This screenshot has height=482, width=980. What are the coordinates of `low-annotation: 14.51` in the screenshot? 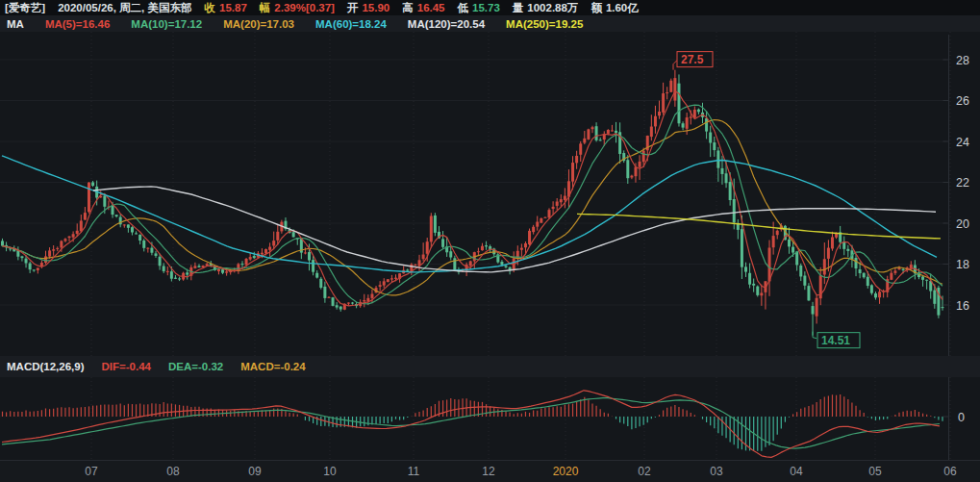 It's located at (837, 341).